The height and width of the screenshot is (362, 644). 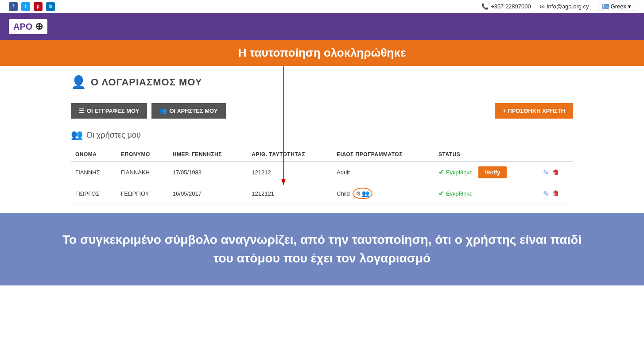 I want to click on child-cell: Child ⚙ 👥, so click(x=383, y=193).